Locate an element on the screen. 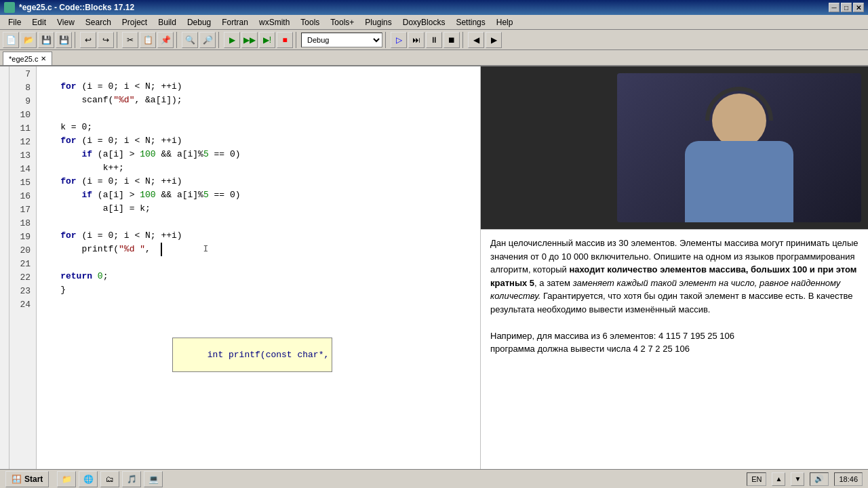 This screenshot has height=488, width=868. tab-ege25: *ege25.c ✕ is located at coordinates (27, 58).